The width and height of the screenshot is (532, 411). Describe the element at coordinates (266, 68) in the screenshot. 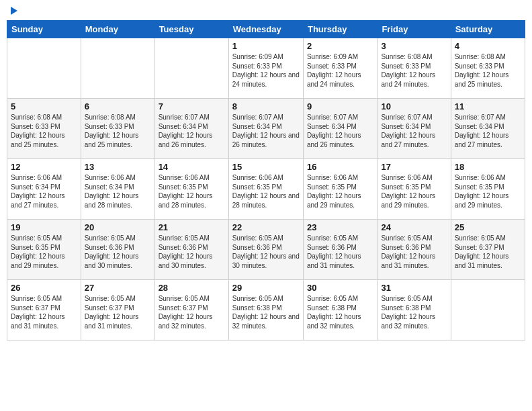

I see `calendar-cell: 1Sunrise: 6:09 AM Sunset: 6:33 PM Daylig…` at that location.